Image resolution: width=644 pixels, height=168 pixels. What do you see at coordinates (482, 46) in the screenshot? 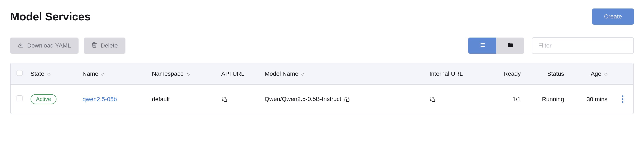
I see `list-icon` at bounding box center [482, 46].